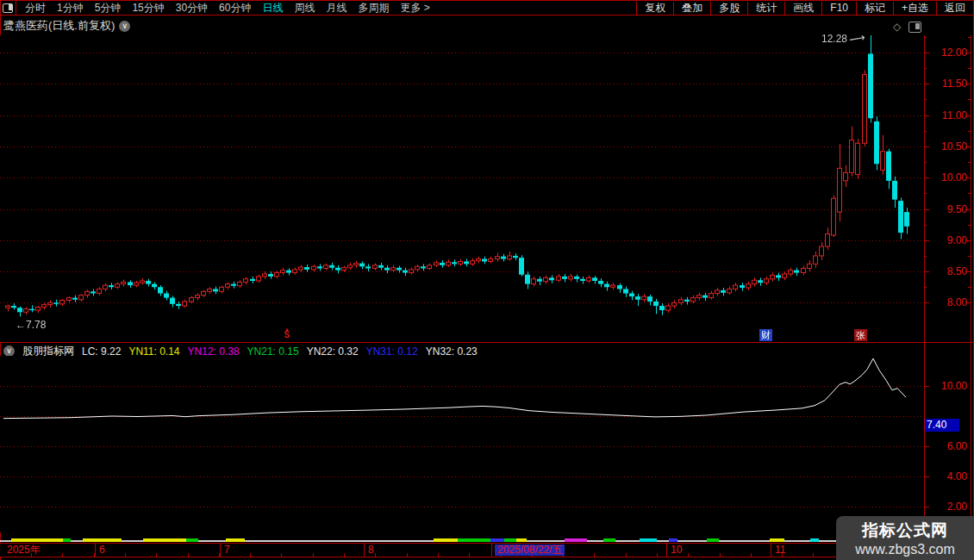  I want to click on date-axis: 2025年6782025/08/22/五1011, so click(487, 550).